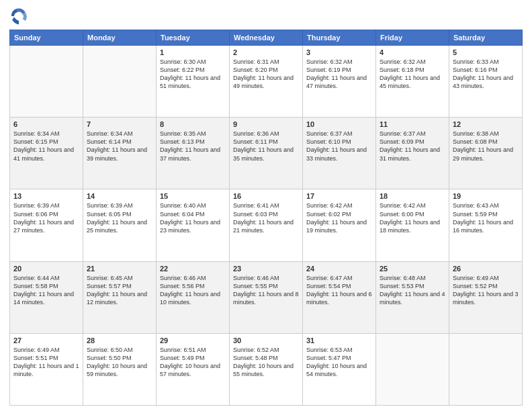 Image resolution: width=532 pixels, height=411 pixels. What do you see at coordinates (486, 124) in the screenshot?
I see `day-number: 12` at bounding box center [486, 124].